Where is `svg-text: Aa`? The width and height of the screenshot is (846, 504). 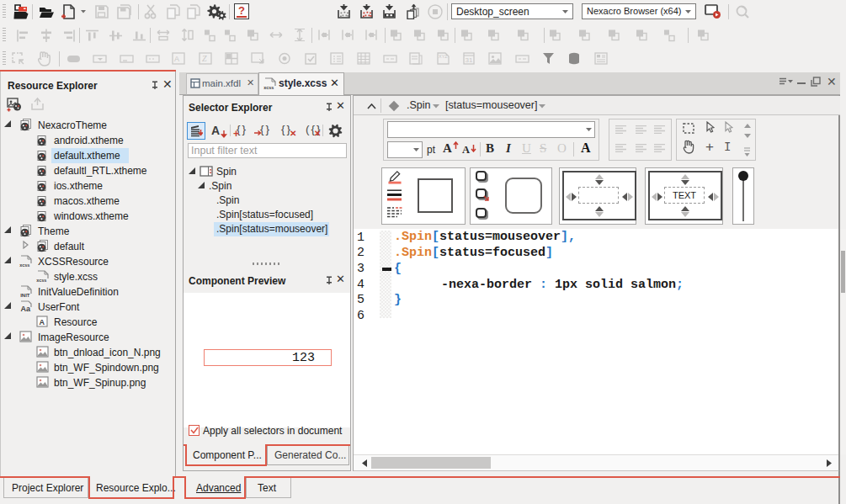 svg-text: Aa is located at coordinates (26, 309).